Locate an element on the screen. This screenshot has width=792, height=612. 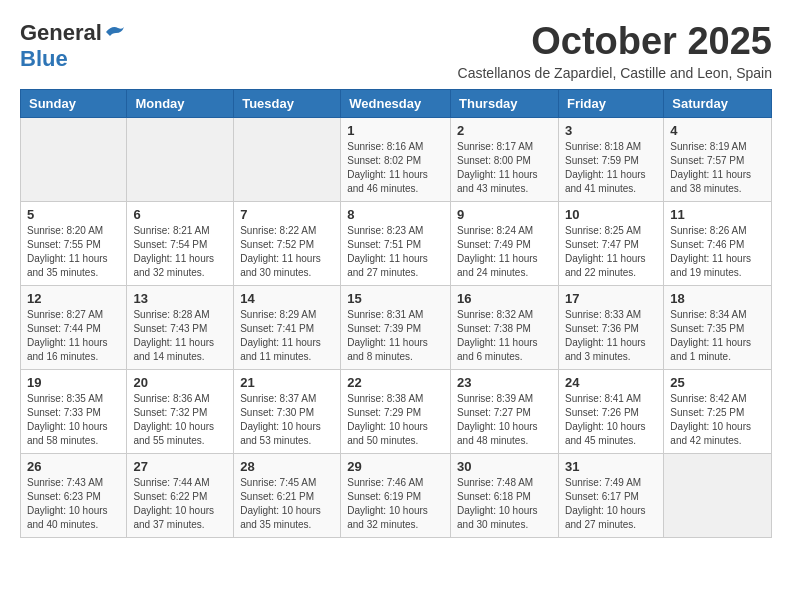
header-sunday: Sunday is located at coordinates (74, 104).